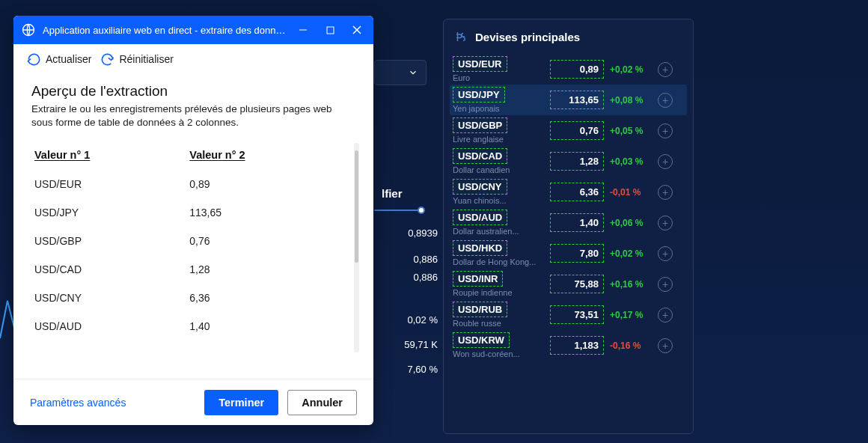 The height and width of the screenshot is (443, 868). Describe the element at coordinates (577, 253) in the screenshot. I see `currency-rate: 7,80` at that location.